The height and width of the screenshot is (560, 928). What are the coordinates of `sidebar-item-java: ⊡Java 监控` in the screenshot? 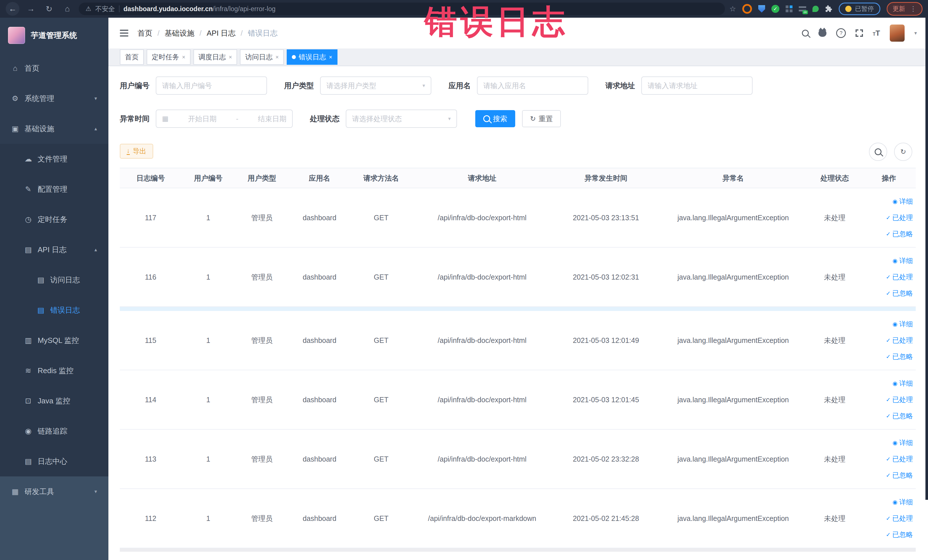 It's located at (54, 401).